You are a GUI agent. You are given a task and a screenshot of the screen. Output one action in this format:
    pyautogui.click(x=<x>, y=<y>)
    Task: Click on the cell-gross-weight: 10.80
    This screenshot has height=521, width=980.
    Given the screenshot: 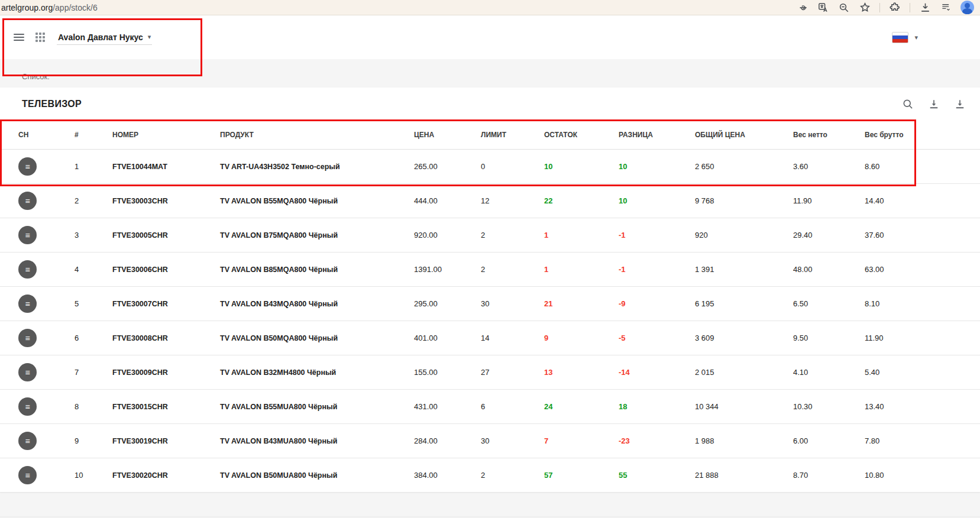 What is the action you would take?
    pyautogui.click(x=923, y=475)
    